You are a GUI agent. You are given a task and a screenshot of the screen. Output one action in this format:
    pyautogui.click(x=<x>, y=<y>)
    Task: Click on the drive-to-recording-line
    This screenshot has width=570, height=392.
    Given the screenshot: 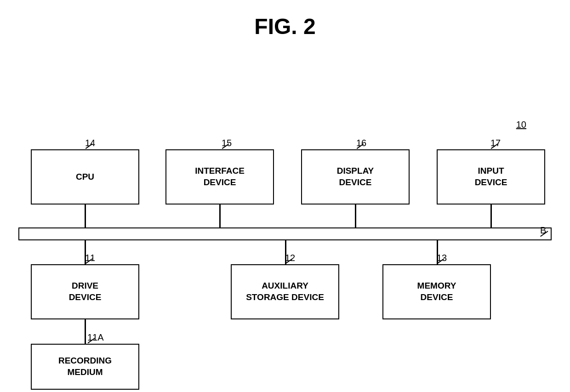 What is the action you would take?
    pyautogui.click(x=86, y=332)
    